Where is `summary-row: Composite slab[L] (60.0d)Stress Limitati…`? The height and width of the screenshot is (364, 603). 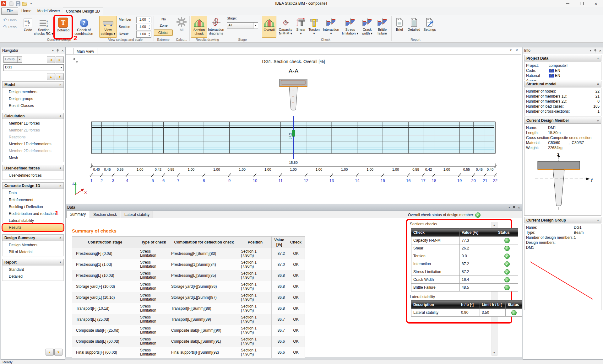 summary-row: Composite slab[L] (60.0d)Stress Limitati… is located at coordinates (188, 341).